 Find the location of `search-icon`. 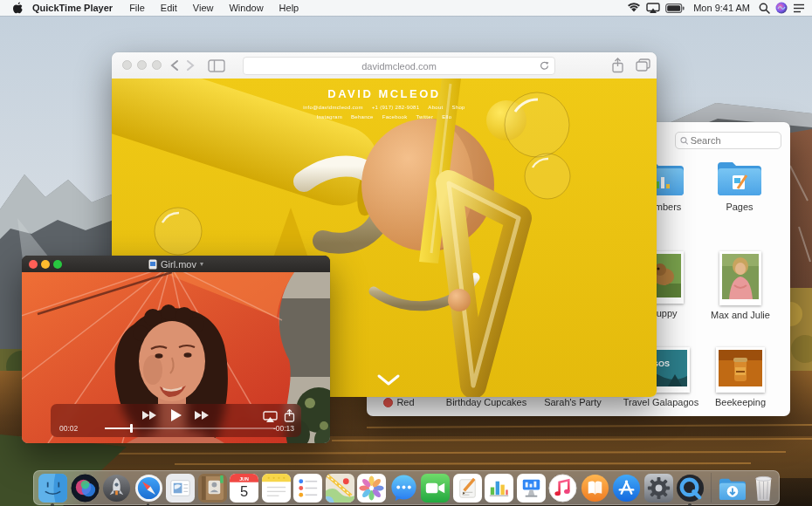

search-icon is located at coordinates (685, 141).